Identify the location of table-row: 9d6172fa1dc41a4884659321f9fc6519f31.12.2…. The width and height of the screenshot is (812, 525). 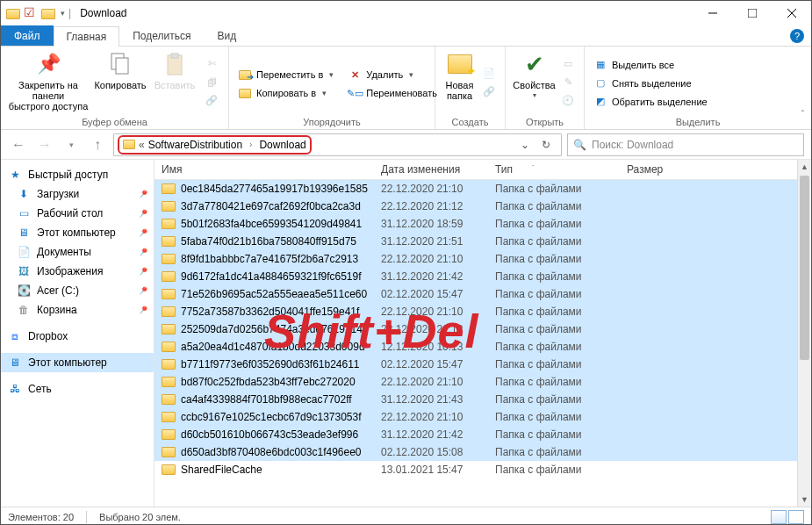
(483, 277).